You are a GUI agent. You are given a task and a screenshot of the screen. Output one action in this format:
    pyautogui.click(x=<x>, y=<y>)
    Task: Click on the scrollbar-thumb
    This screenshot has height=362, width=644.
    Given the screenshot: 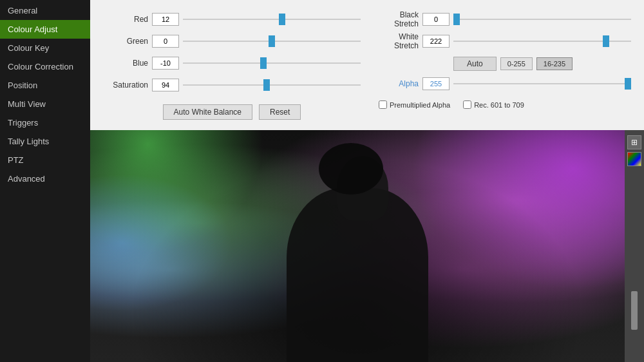 What is the action you would take?
    pyautogui.click(x=634, y=310)
    